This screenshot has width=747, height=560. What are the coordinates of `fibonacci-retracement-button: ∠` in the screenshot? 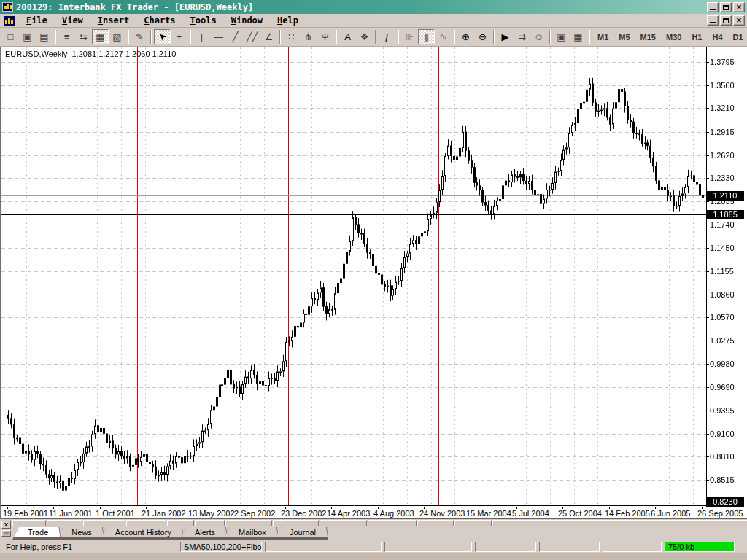 It's located at (268, 36).